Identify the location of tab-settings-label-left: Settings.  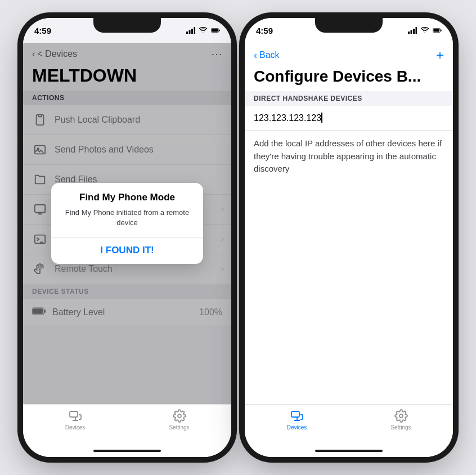
(179, 428).